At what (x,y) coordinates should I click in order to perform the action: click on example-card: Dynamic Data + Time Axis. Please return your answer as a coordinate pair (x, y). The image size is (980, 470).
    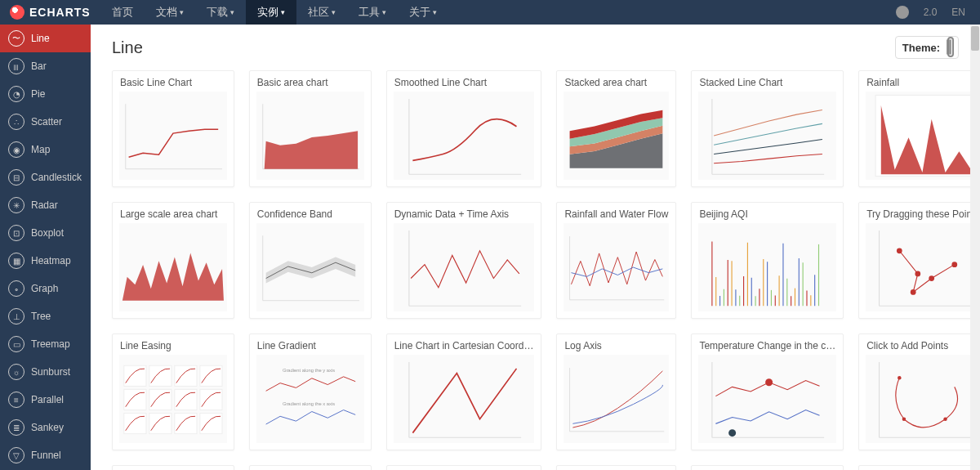
    Looking at the image, I should click on (464, 260).